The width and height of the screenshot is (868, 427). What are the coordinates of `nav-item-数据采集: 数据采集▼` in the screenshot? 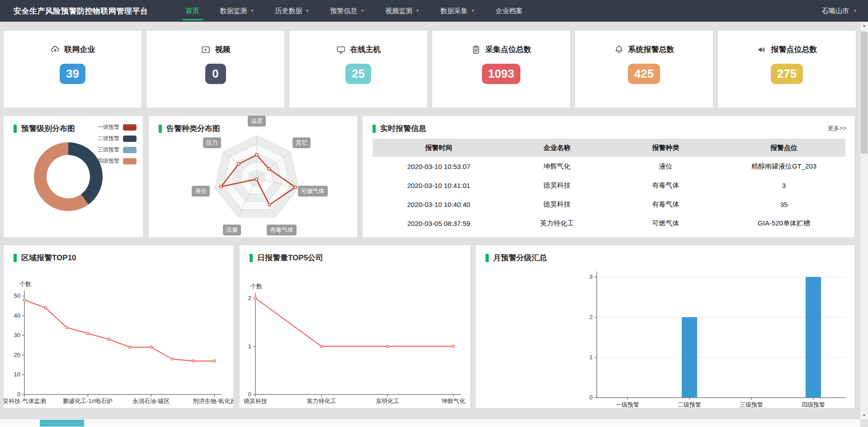 It's located at (458, 11).